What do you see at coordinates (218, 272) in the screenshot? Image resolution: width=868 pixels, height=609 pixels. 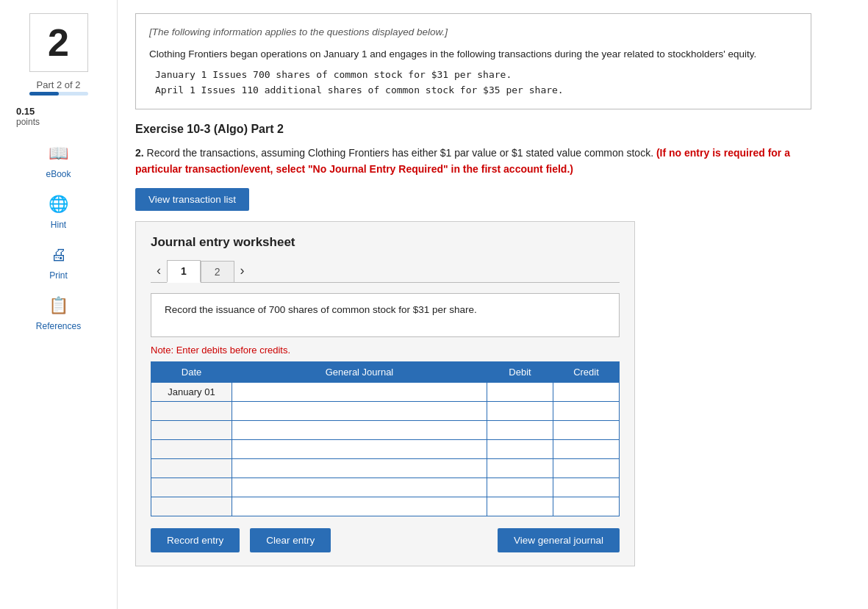 I see `tab-2: 2` at bounding box center [218, 272].